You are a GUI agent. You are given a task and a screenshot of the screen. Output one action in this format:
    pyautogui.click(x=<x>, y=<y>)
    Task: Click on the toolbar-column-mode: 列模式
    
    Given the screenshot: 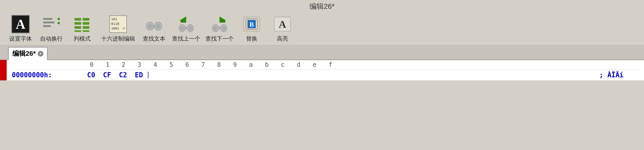 What is the action you would take?
    pyautogui.click(x=82, y=29)
    